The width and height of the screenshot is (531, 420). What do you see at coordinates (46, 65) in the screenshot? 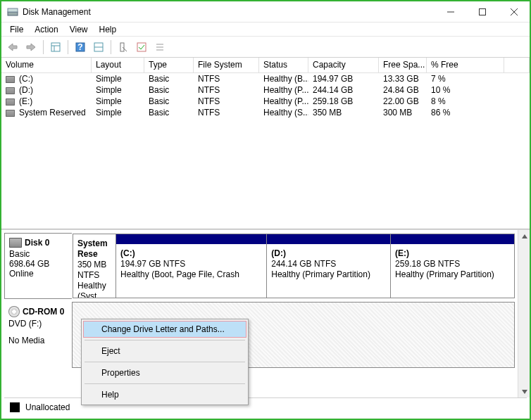
I see `col-volume: Volume` at bounding box center [46, 65].